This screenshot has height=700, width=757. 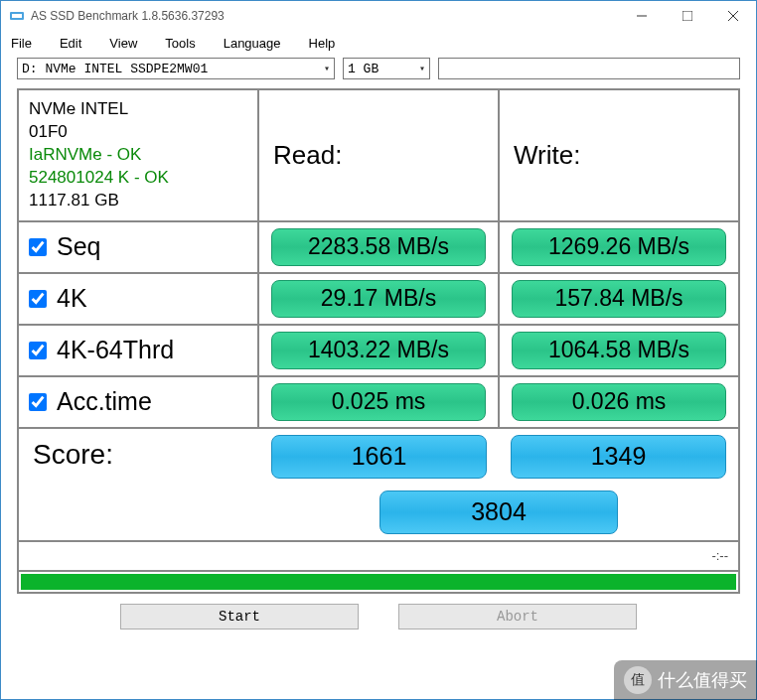 What do you see at coordinates (378, 247) in the screenshot?
I see `seq-read-cell: 2283.58 MB/s` at bounding box center [378, 247].